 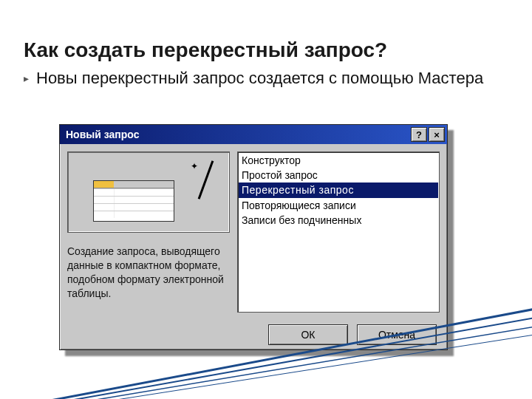 What do you see at coordinates (260, 78) in the screenshot?
I see `bullet-text: Новы перекрестный запрос создается с пом…` at bounding box center [260, 78].